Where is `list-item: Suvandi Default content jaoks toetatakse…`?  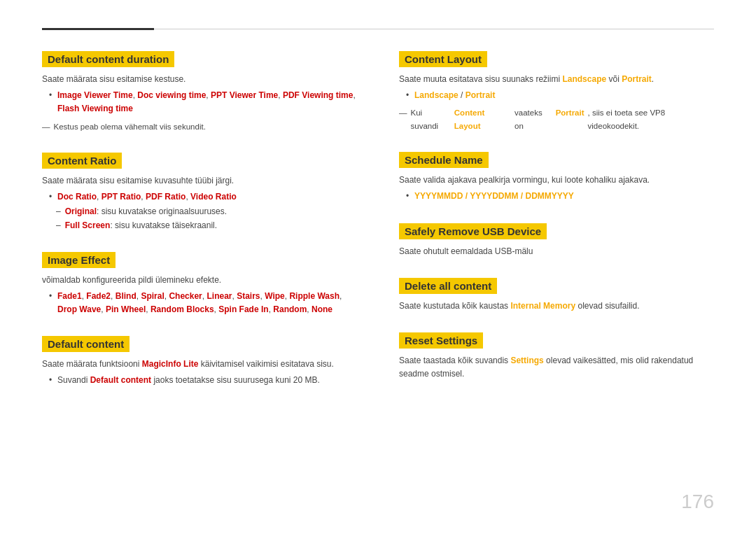 list-item: Suvandi Default content jaoks toetatakse… is located at coordinates (203, 381).